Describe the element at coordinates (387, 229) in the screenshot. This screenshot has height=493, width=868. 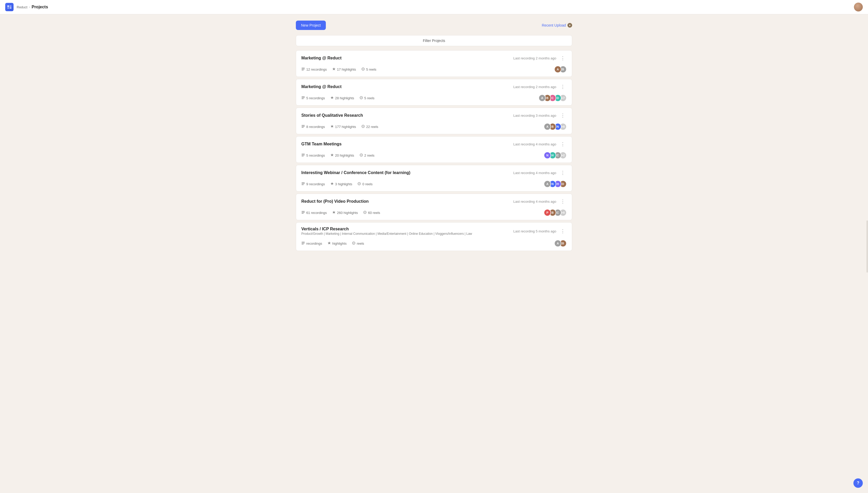
I see `project-name: Verticals / ICP Research` at that location.